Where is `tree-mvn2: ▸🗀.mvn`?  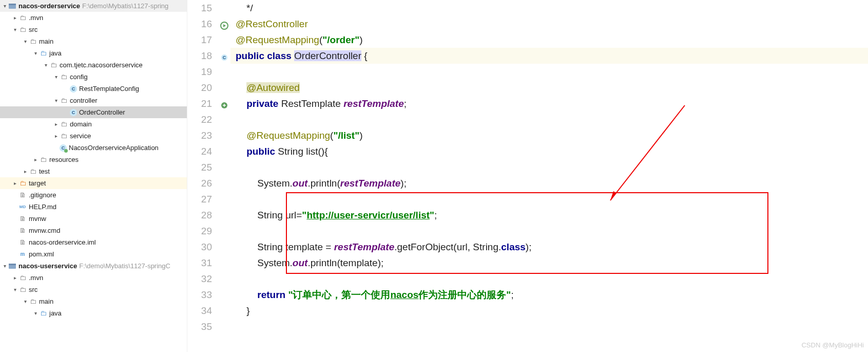
tree-mvn2: ▸🗀.mvn is located at coordinates (93, 277).